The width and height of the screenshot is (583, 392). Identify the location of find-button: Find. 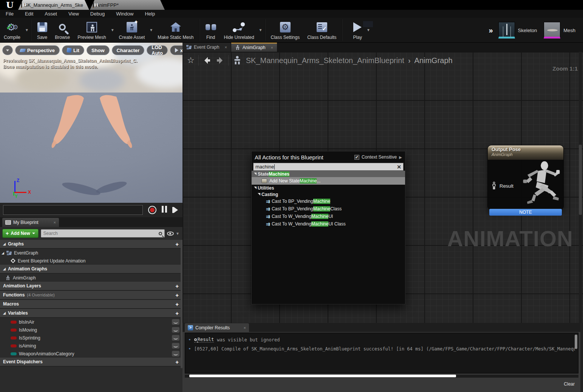
(211, 30).